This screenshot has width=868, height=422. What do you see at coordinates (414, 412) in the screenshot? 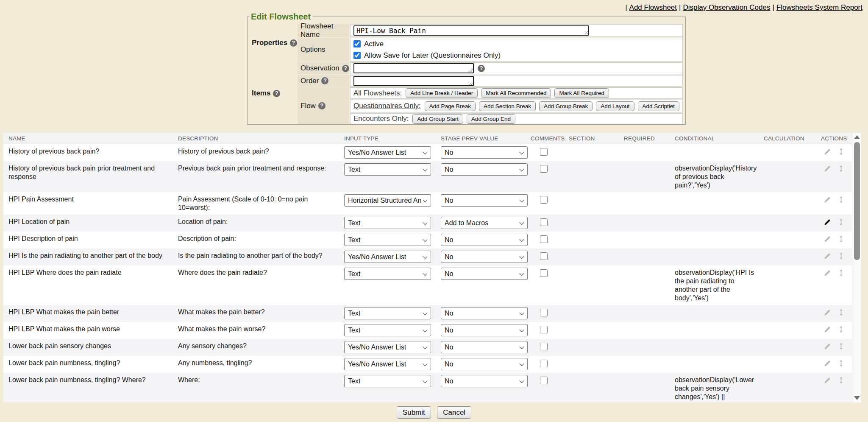
I see `submit-button: Submit` at bounding box center [414, 412].